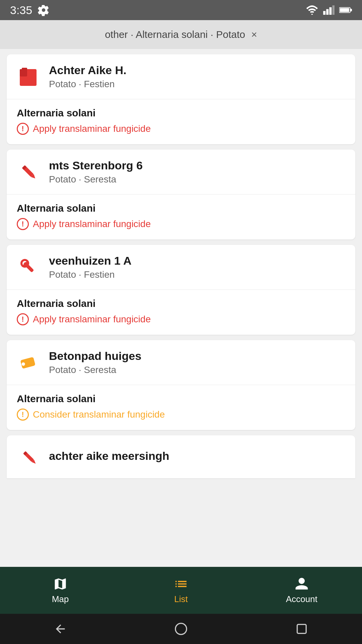  Describe the element at coordinates (302, 590) in the screenshot. I see `nav-item-account: Account` at that location.